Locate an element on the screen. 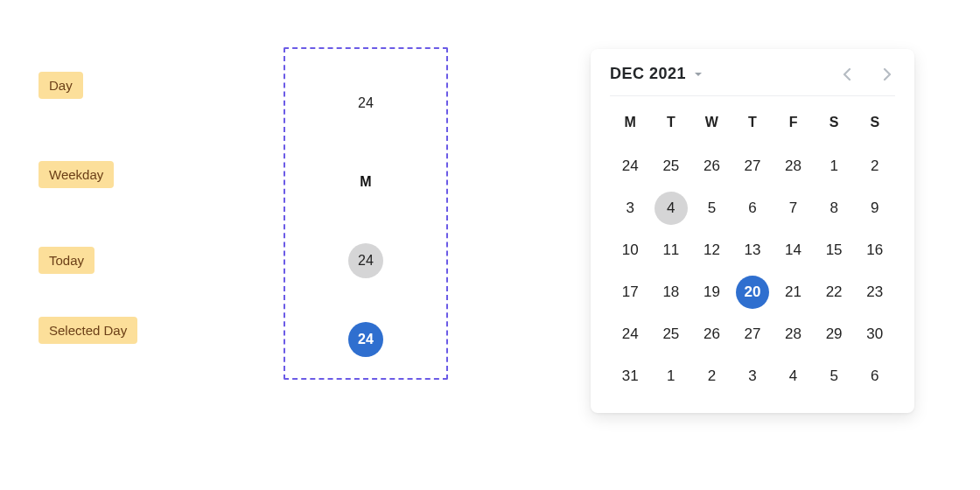 The image size is (980, 490). calendar-day: 16 is located at coordinates (875, 250).